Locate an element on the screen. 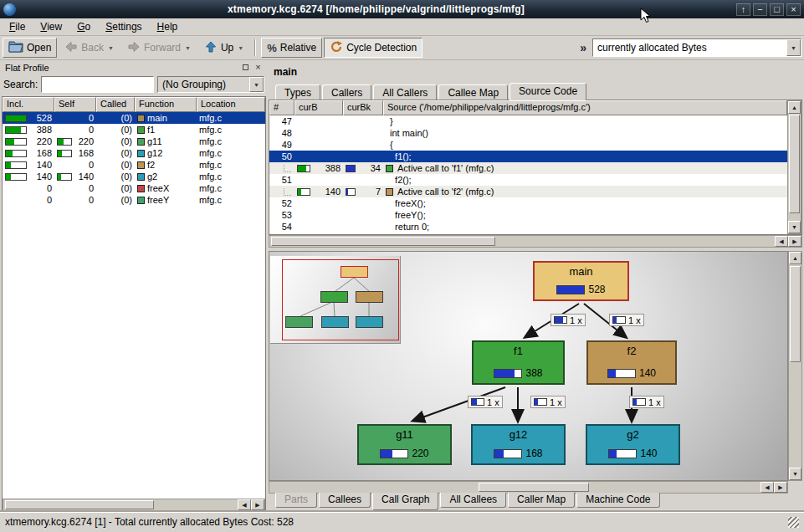 The height and width of the screenshot is (532, 804). menu-item-help: Help is located at coordinates (167, 27).